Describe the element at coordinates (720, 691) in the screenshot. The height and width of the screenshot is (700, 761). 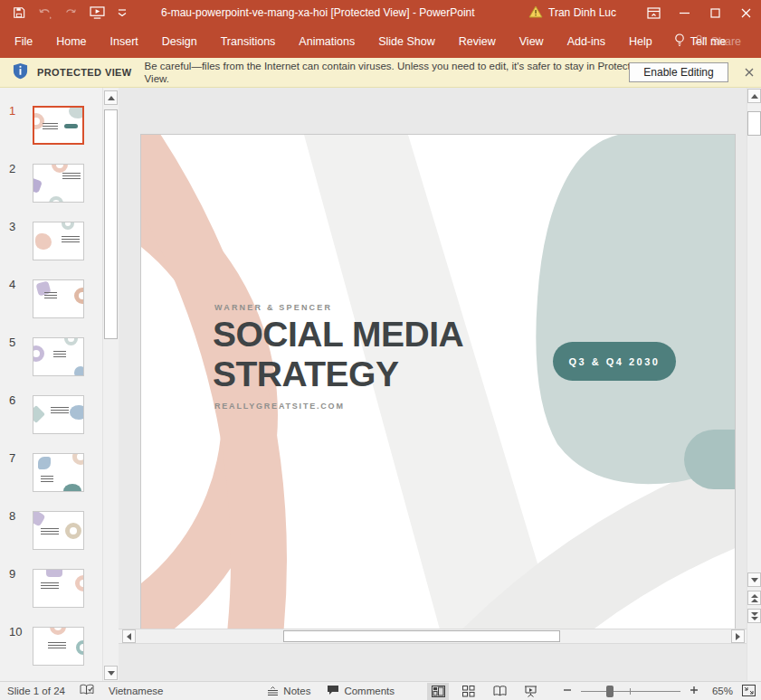
I see `zoom-percentage: 65%` at that location.